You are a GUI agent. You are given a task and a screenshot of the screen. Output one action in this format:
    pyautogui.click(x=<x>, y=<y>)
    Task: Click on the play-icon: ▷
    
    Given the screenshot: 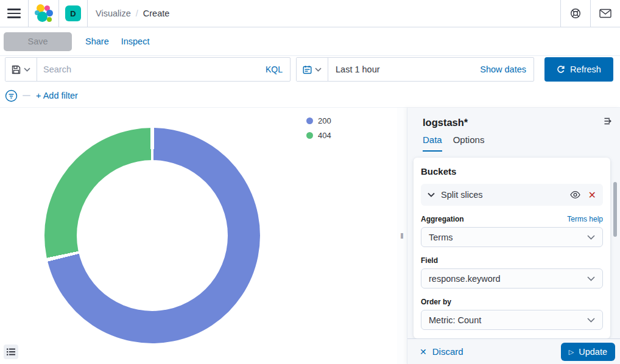 What is the action you would take?
    pyautogui.click(x=571, y=352)
    